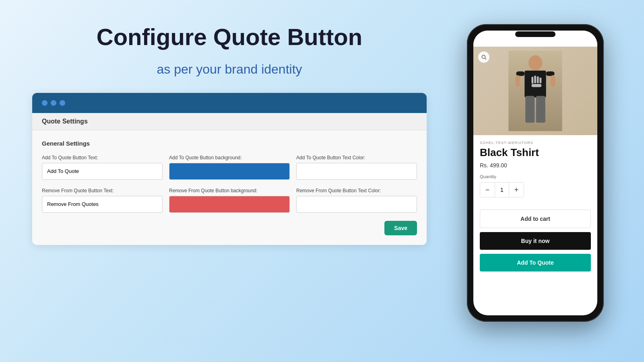 This screenshot has height=362, width=644. Describe the element at coordinates (357, 204) in the screenshot. I see `remove-quote-color-swatch` at that location.